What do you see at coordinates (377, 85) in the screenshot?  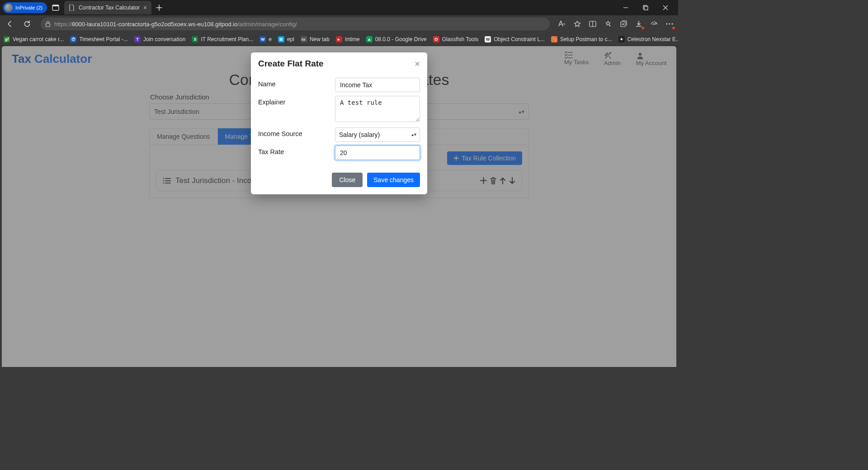 I see `name-input` at bounding box center [377, 85].